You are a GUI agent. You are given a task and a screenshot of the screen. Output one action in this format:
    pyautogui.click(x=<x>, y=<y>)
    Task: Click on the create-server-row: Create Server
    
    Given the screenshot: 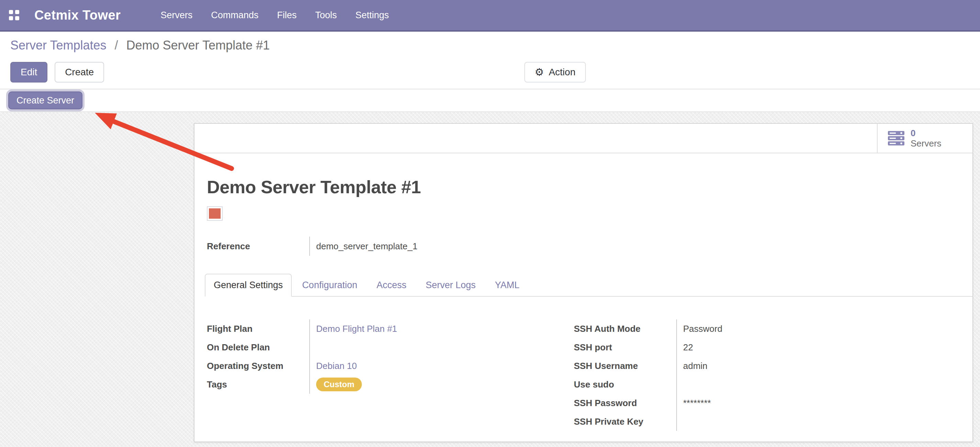 What is the action you would take?
    pyautogui.click(x=490, y=101)
    